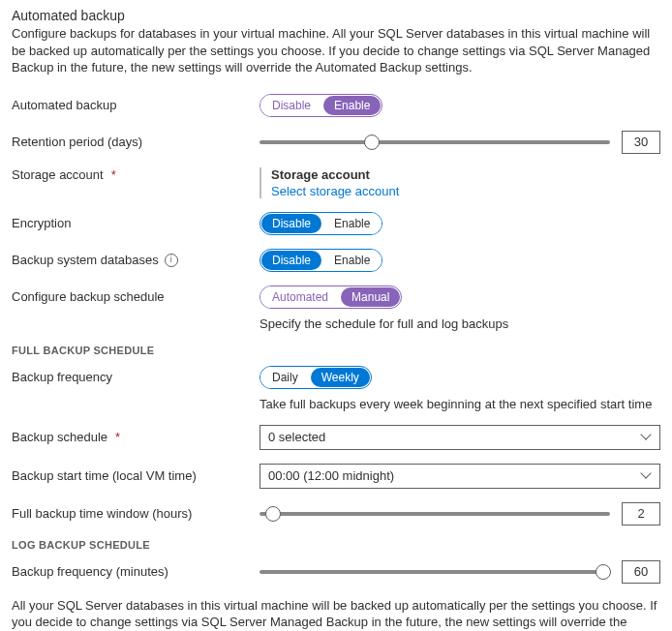 The image size is (672, 631). What do you see at coordinates (136, 571) in the screenshot?
I see `log-frequency-label: Backup frequency (minutes)` at bounding box center [136, 571].